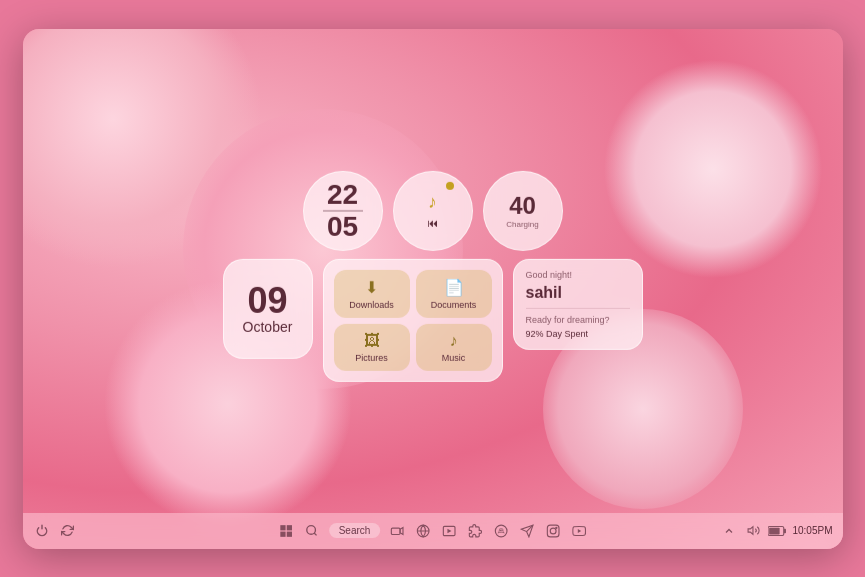 This screenshot has height=577, width=865. What do you see at coordinates (578, 274) in the screenshot?
I see `greeting-top-text: Good night!` at bounding box center [578, 274].